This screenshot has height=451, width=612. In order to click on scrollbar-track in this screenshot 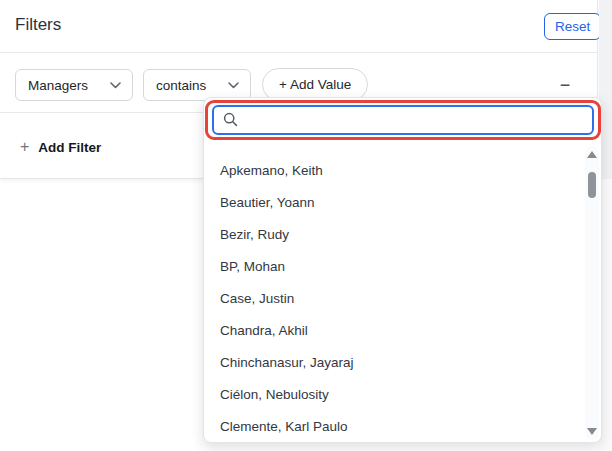, I will do `click(592, 293)`.